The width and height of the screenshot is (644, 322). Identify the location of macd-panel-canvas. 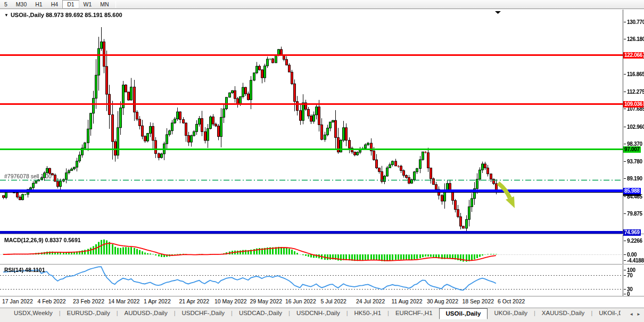
(311, 250).